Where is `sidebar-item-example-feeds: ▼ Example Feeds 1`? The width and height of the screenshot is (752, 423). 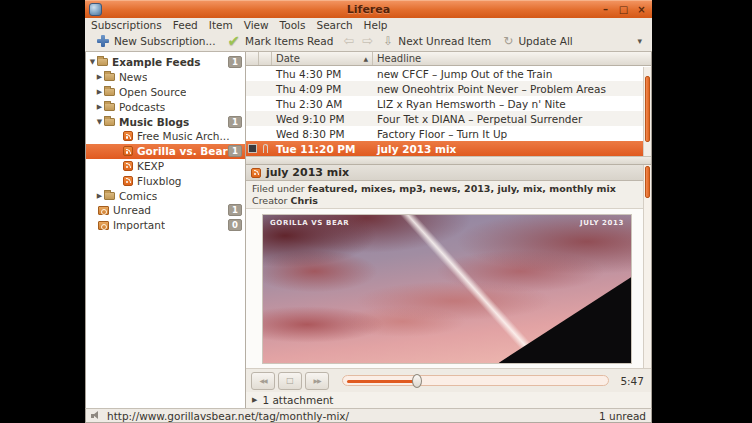 sidebar-item-example-feeds: ▼ Example Feeds 1 is located at coordinates (166, 62).